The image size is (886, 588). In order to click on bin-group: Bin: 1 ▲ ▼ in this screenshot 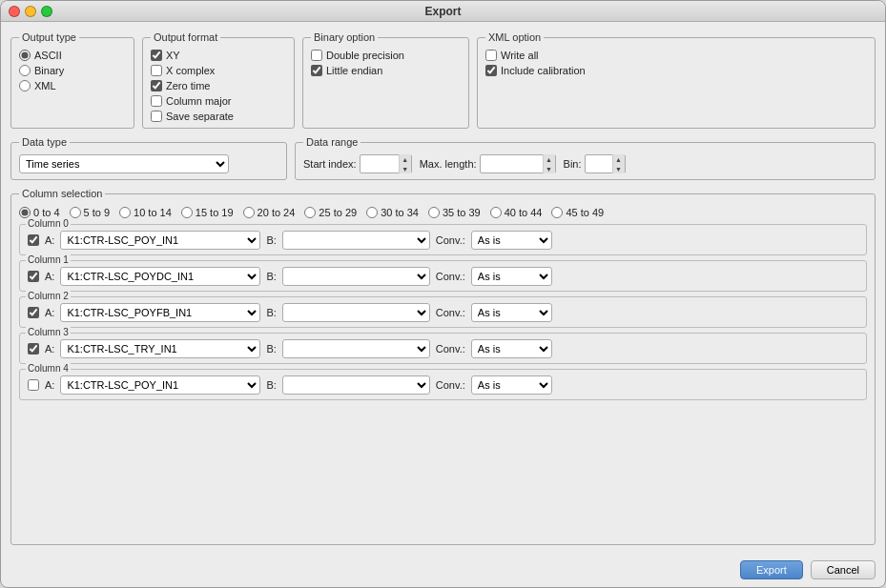, I will do `click(595, 164)`.